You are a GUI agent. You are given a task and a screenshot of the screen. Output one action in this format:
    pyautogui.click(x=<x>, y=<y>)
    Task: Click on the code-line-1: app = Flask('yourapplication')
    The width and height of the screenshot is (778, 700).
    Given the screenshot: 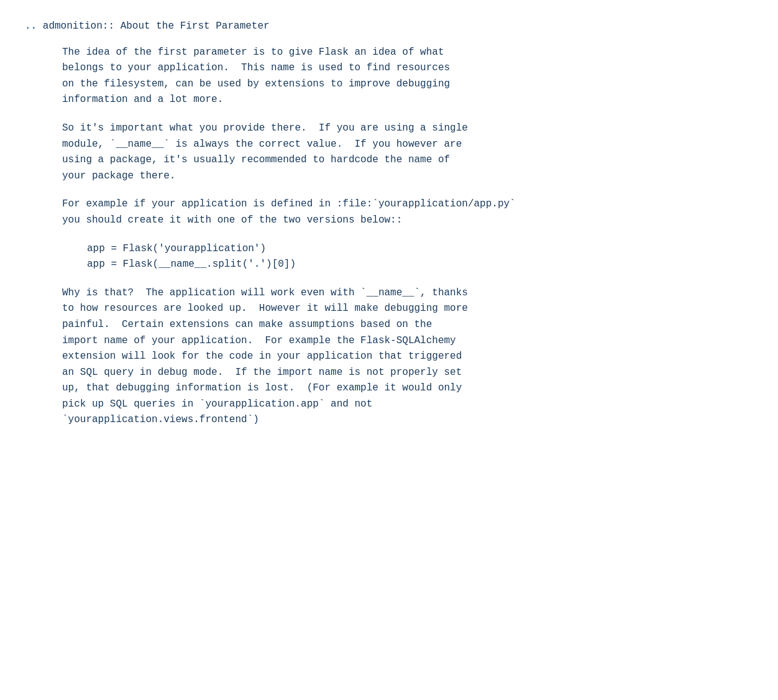 What is the action you would take?
    pyautogui.click(x=420, y=249)
    